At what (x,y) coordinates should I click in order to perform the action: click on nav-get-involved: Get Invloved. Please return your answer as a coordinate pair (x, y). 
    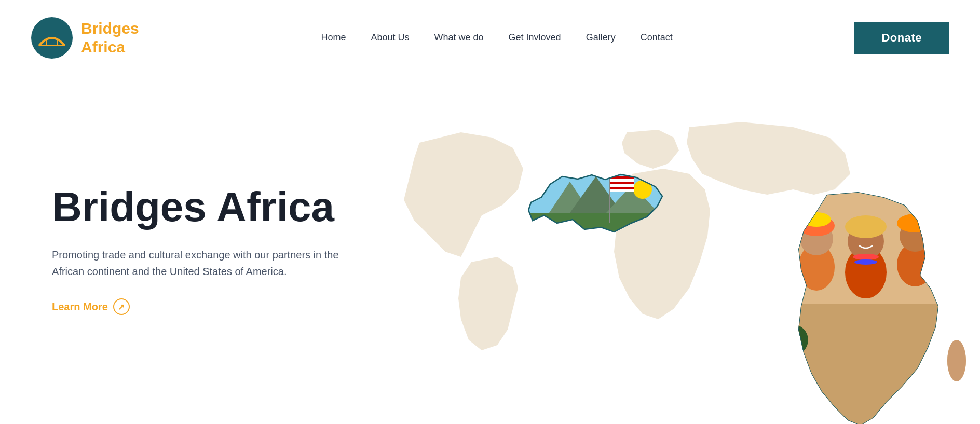
    Looking at the image, I should click on (535, 37).